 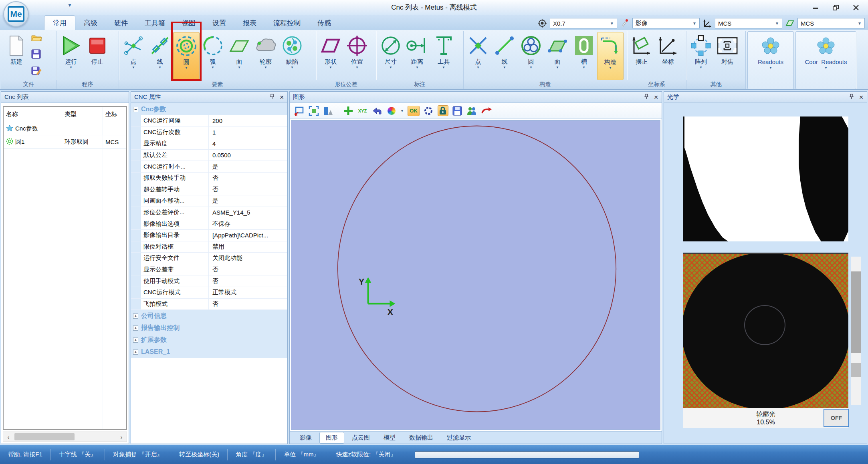 I want to click on feature-line-button: 线 ▼, so click(x=160, y=56).